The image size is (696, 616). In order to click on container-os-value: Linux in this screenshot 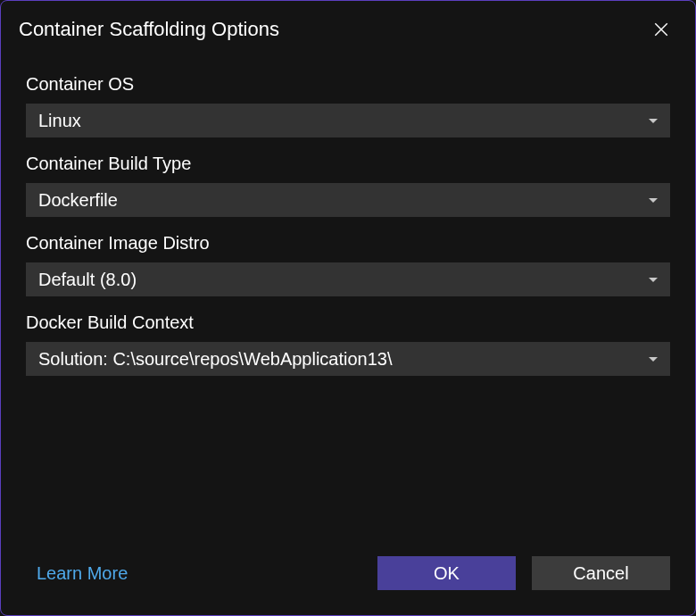, I will do `click(60, 121)`.